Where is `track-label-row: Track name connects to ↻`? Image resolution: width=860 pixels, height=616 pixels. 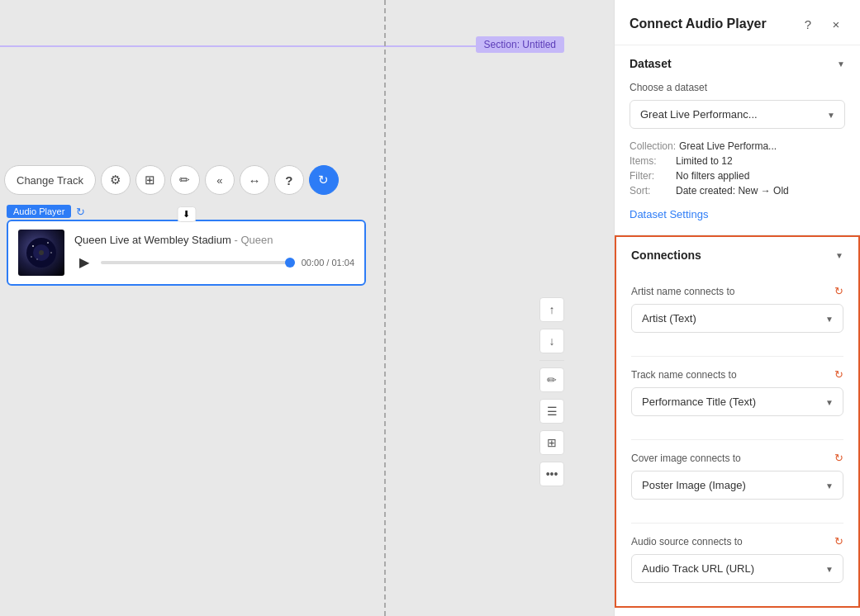
track-label-row: Track name connects to ↻ is located at coordinates (737, 368).